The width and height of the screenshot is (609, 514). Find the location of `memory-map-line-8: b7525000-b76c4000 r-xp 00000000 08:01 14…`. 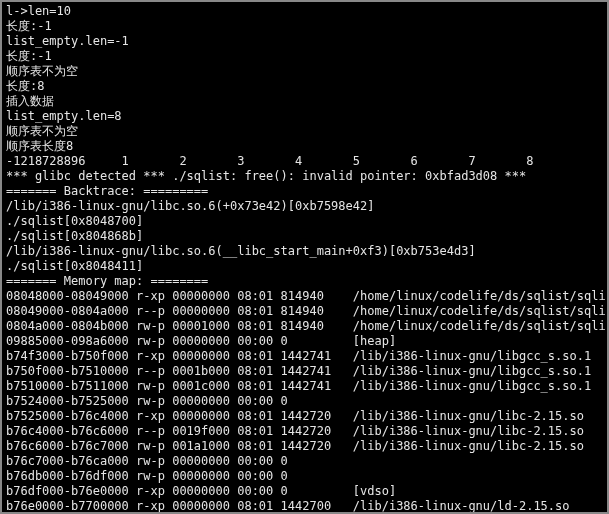

memory-map-line-8: b7525000-b76c4000 r-xp 00000000 08:01 14… is located at coordinates (304, 416).